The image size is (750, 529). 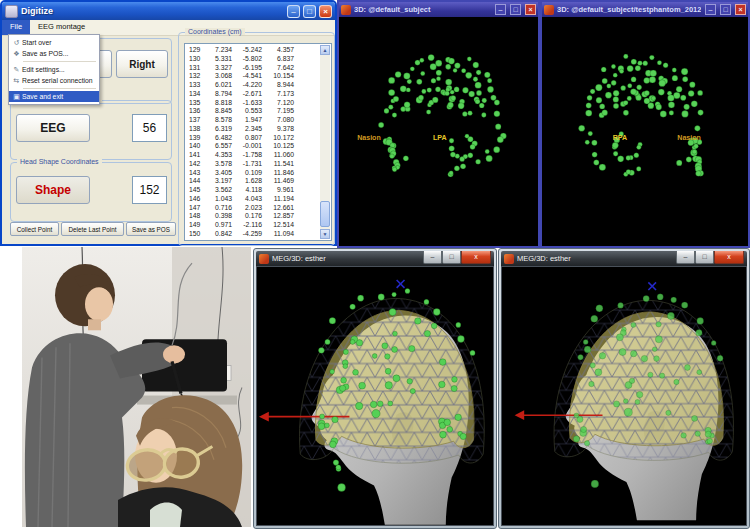 What do you see at coordinates (689, 138) in the screenshot?
I see `fiducial-label-nasion: Nasion` at bounding box center [689, 138].